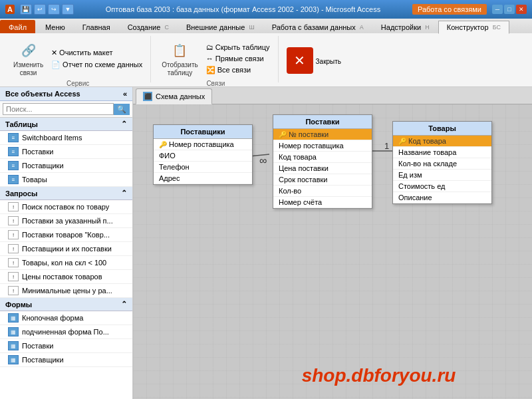 This screenshot has height=399, width=532. What do you see at coordinates (210, 59) in the screenshot?
I see `direct-relations-icon: ↔` at bounding box center [210, 59].